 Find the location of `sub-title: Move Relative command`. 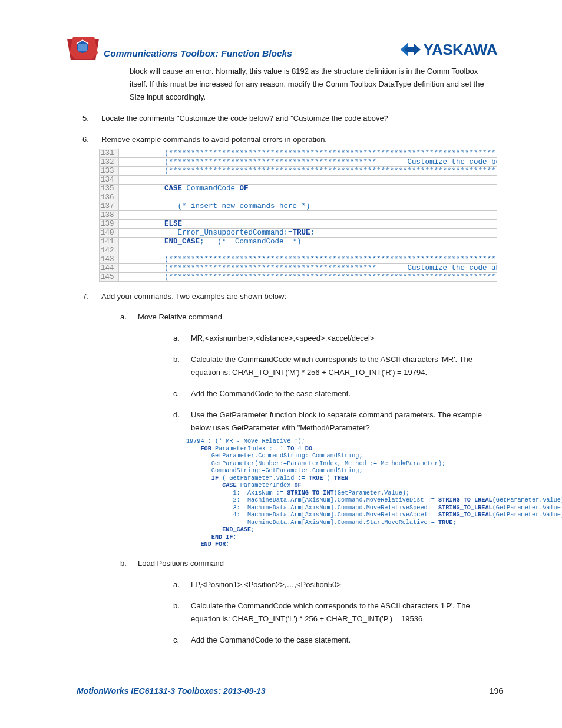

sub-title: Move Relative command is located at coordinates (180, 317).